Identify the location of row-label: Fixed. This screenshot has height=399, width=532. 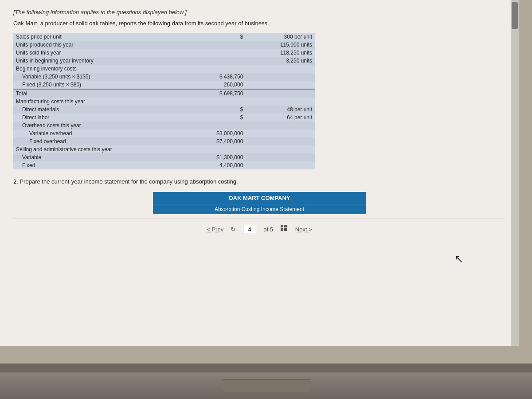
(95, 165).